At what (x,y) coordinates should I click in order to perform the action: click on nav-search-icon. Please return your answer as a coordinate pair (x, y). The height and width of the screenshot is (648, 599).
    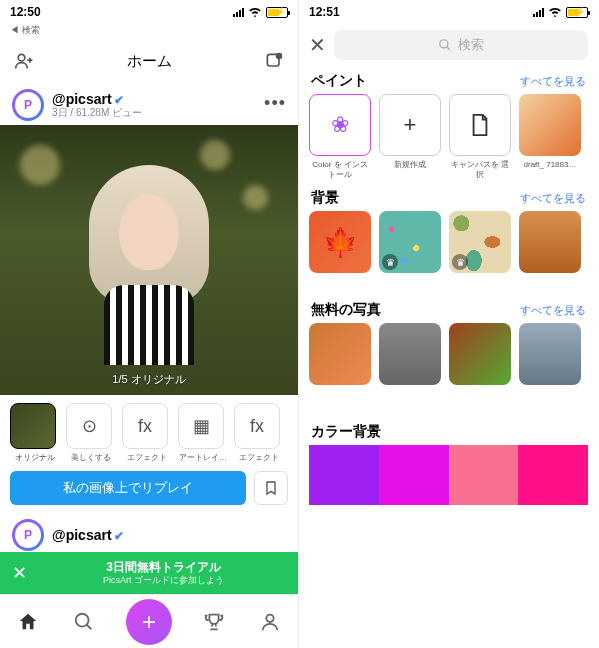
    Looking at the image, I should click on (84, 622).